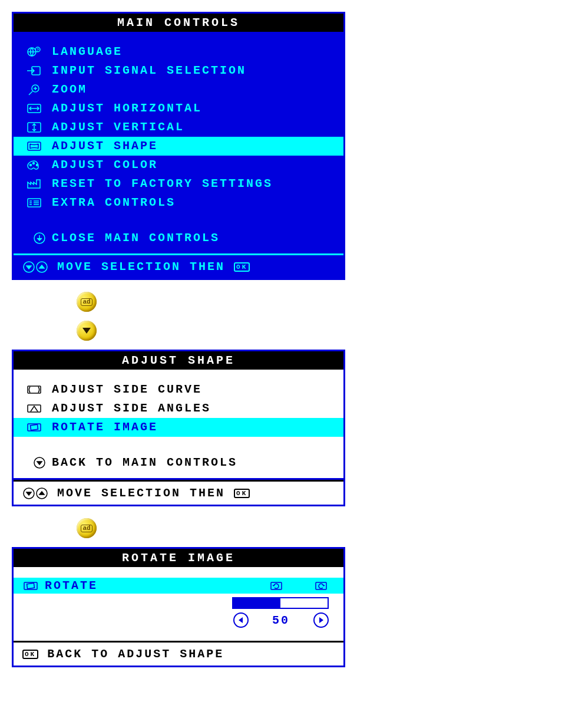  What do you see at coordinates (178, 108) in the screenshot?
I see `menu-item-adjust-horizontal: ADJUST HORIZONTAL` at bounding box center [178, 108].